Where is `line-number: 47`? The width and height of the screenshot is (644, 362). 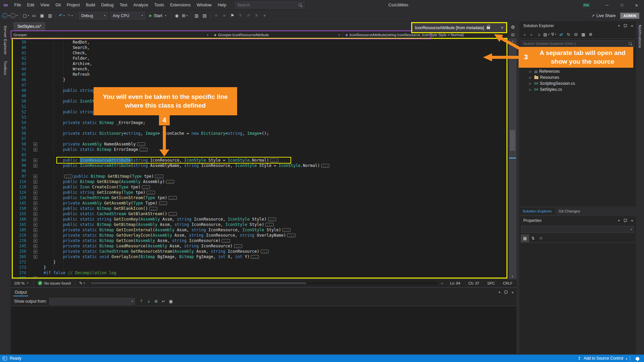
line-number: 47 is located at coordinates (21, 85).